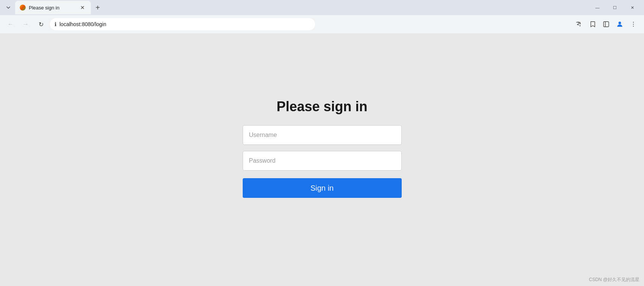 The width and height of the screenshot is (644, 286). What do you see at coordinates (322, 161) in the screenshot?
I see `password-input` at bounding box center [322, 161].